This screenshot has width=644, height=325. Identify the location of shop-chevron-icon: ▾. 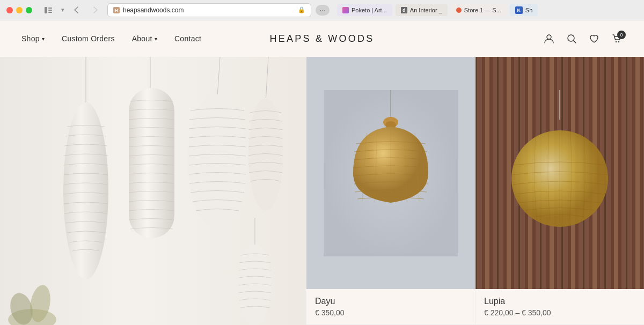
(43, 39).